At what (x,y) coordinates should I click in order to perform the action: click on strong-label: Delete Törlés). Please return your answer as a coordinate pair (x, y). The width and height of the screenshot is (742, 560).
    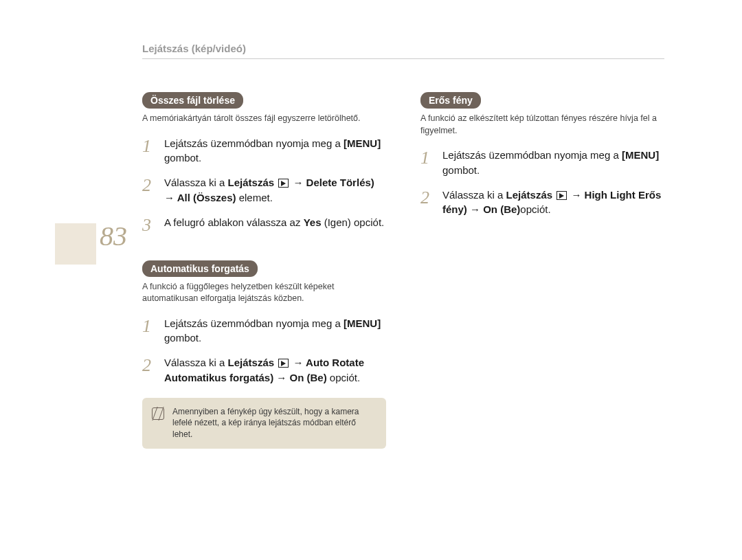
    Looking at the image, I should click on (341, 183).